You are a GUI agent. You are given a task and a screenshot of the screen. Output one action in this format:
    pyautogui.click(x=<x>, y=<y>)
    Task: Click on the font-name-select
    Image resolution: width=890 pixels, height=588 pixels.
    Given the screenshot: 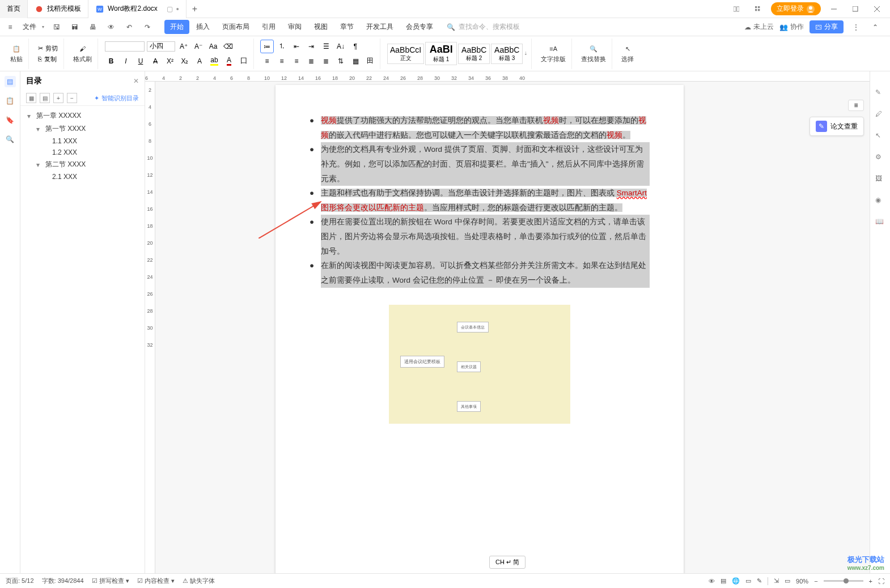 What is the action you would take?
    pyautogui.click(x=125, y=46)
    